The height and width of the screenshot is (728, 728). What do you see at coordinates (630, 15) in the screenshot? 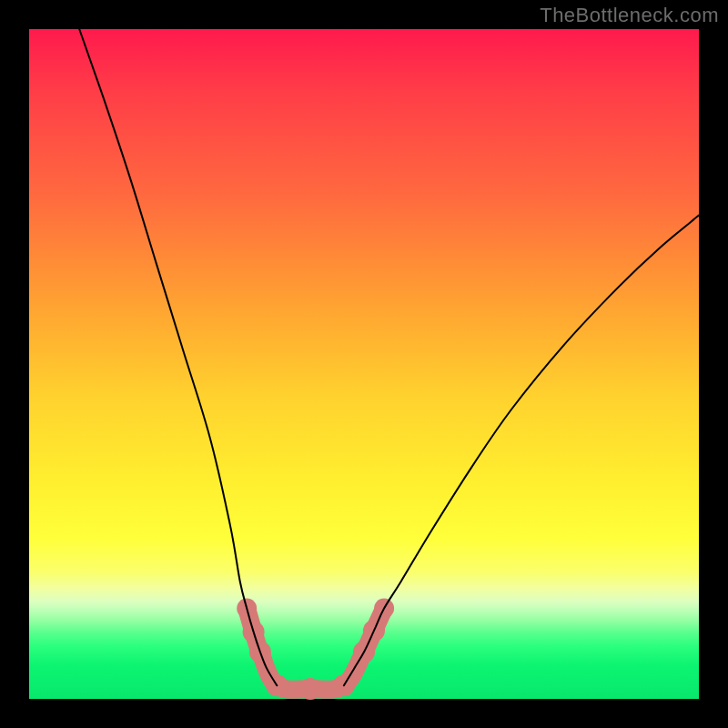
I see `watermark-text: TheBottleneck.com` at bounding box center [630, 15].